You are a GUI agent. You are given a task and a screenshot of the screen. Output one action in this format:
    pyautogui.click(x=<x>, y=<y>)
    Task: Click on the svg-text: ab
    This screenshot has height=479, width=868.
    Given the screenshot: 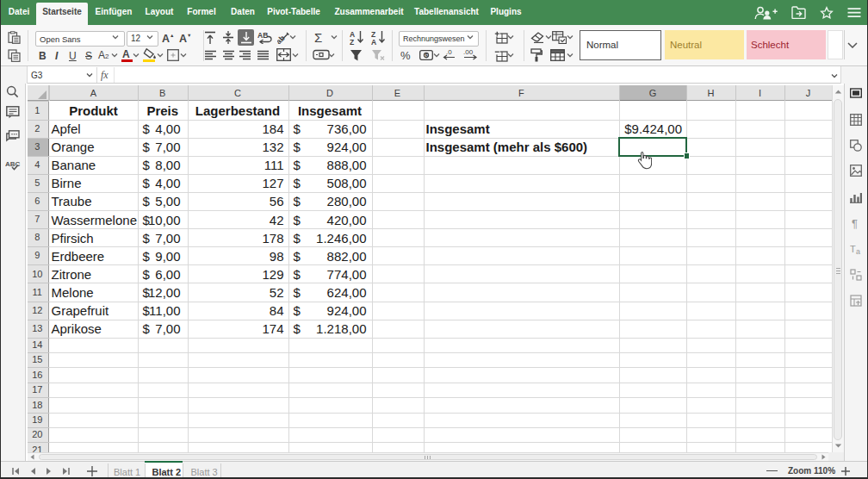 What is the action you would take?
    pyautogui.click(x=282, y=39)
    